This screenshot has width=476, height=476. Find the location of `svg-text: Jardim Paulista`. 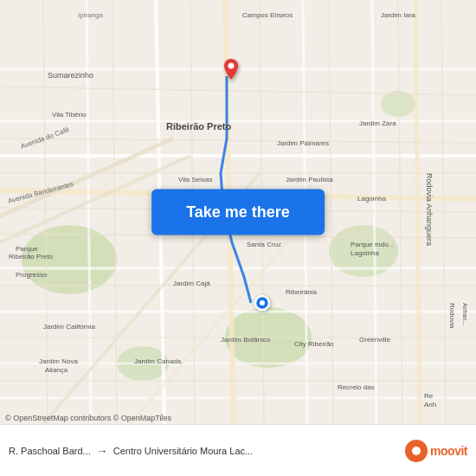

svg-text: Jardim Paulista is located at coordinates (310, 180).